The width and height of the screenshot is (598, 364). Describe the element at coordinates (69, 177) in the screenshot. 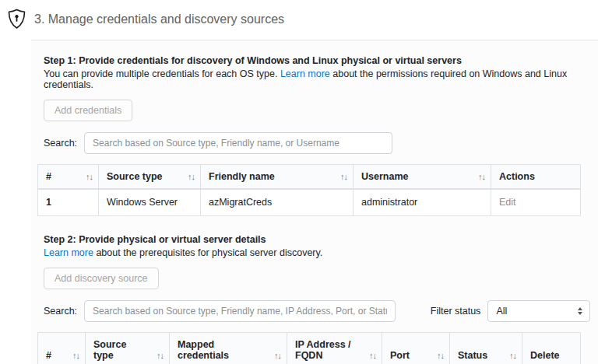

I see `credentials-col-number: #↑↓` at that location.